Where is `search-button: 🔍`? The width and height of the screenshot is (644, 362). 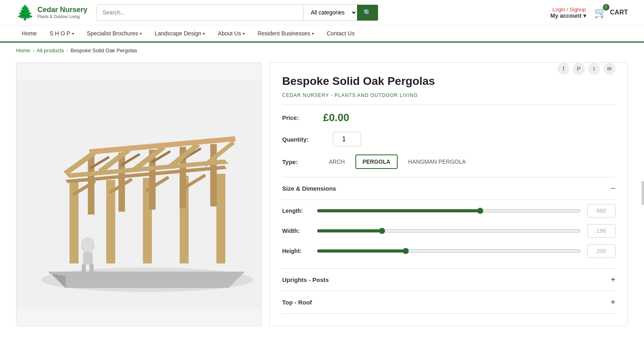 search-button: 🔍 is located at coordinates (367, 13).